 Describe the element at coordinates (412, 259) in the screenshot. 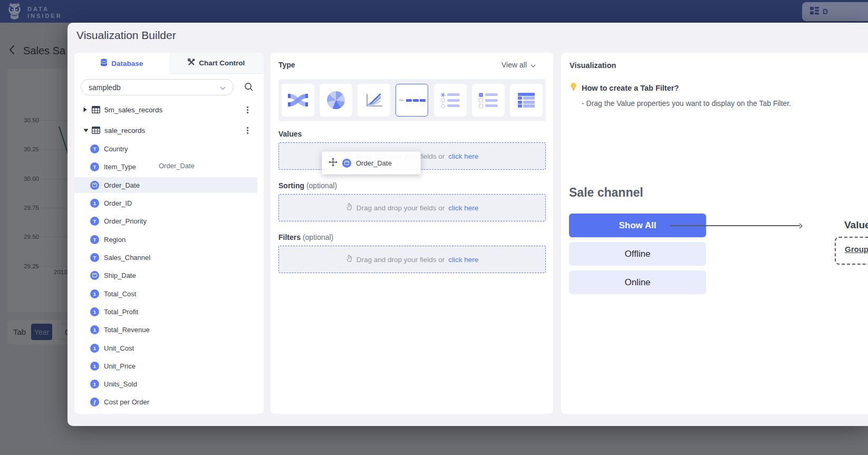

I see `filters-dropzone: Drag and drop your fields or click here` at that location.